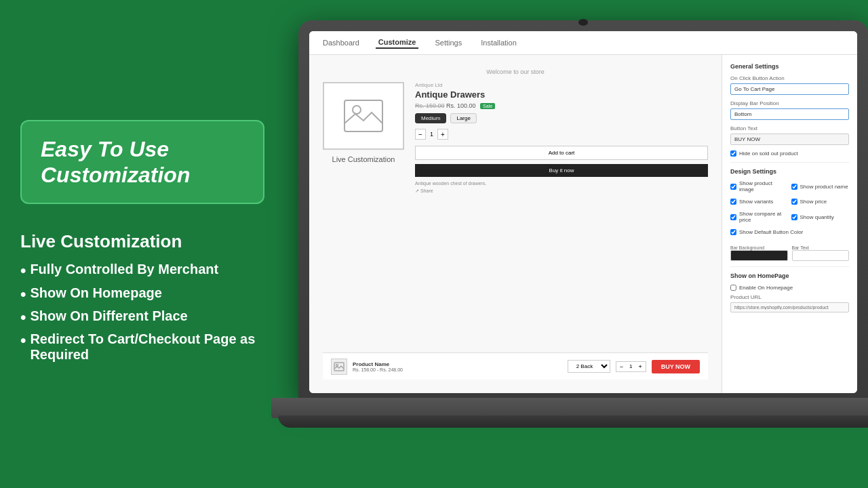  Describe the element at coordinates (463, 118) in the screenshot. I see `size-large: Large` at that location.